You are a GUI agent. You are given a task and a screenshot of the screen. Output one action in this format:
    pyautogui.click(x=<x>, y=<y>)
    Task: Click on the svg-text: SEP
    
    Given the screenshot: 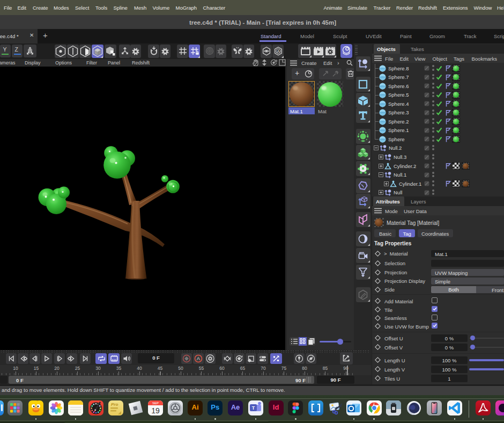 What is the action you would take?
    pyautogui.click(x=155, y=403)
    